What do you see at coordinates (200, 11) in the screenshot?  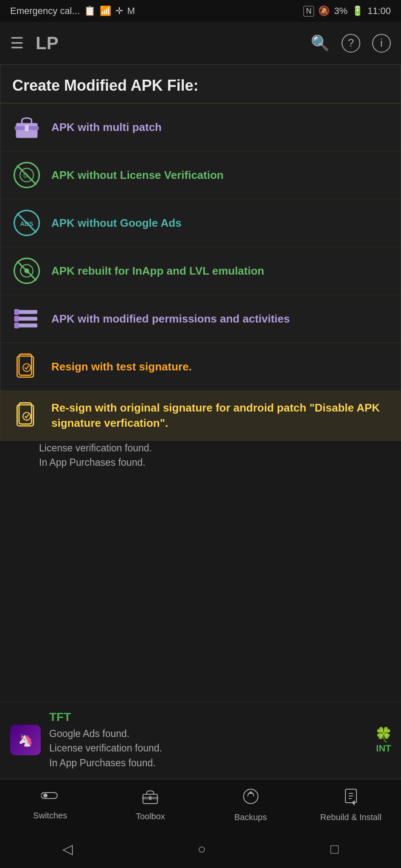 I see `status-bar: Emergency cal... 📋 📶 ✛ M N 🔕 3% 🔋 11:00` at bounding box center [200, 11].